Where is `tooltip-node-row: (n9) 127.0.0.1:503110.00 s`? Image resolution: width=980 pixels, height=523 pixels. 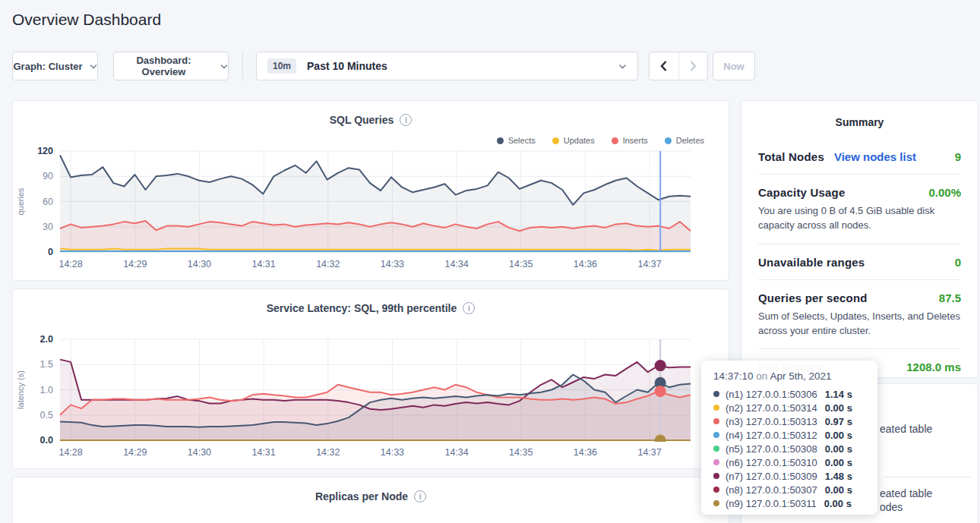 tooltip-node-row: (n9) 127.0.0.1:503110.00 s is located at coordinates (790, 503).